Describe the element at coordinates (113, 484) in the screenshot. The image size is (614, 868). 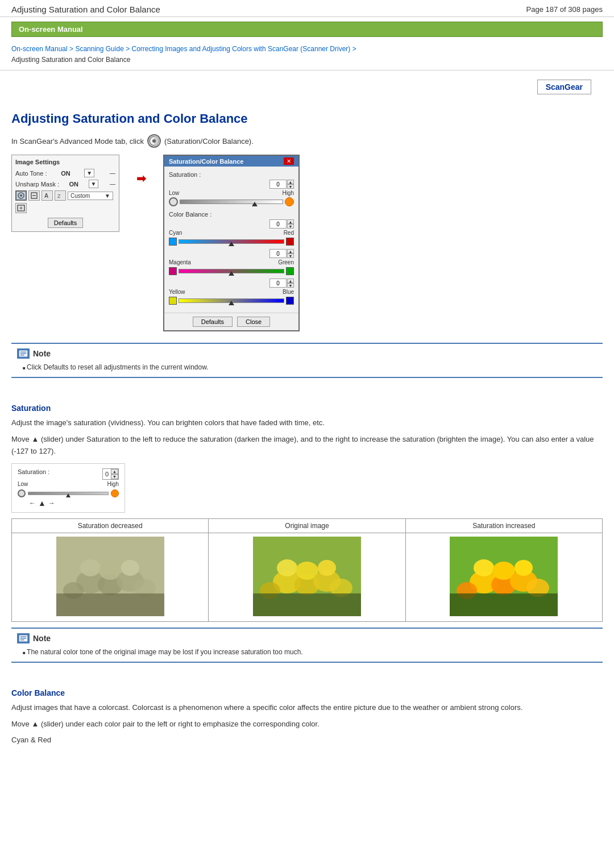
I see `sat-demo-high: High` at that location.